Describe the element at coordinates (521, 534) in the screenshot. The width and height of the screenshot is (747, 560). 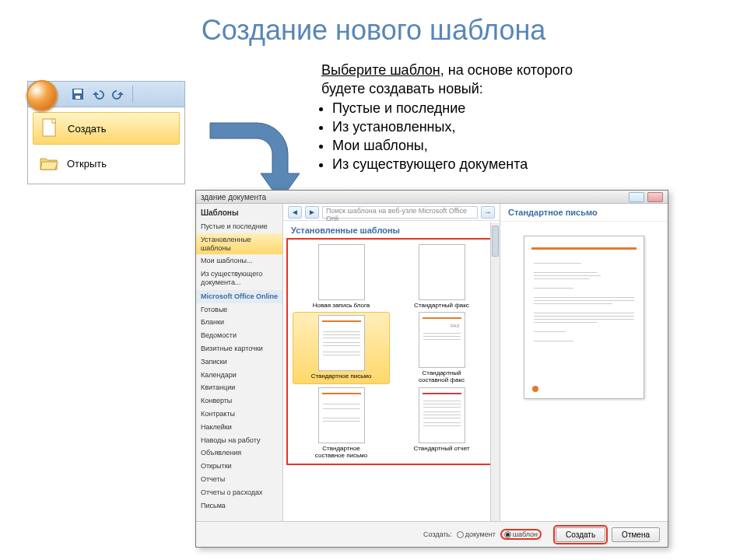
I see `radio-template: шаблон` at that location.